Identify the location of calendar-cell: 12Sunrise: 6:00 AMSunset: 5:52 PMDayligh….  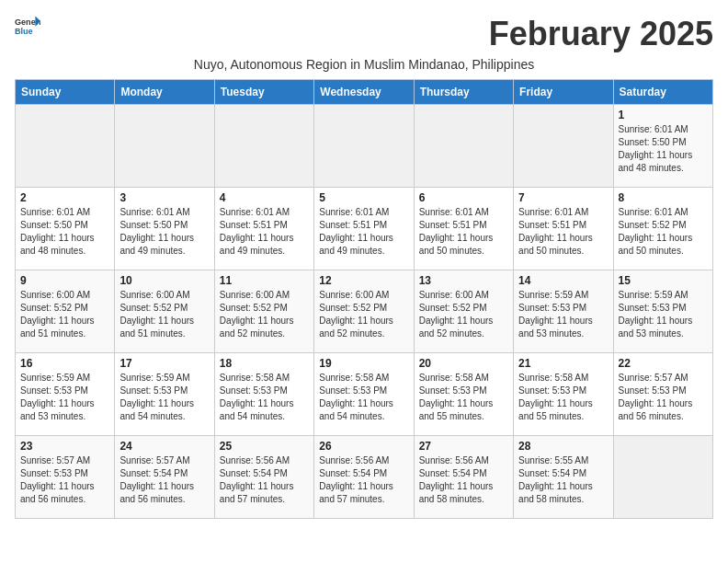
(364, 312).